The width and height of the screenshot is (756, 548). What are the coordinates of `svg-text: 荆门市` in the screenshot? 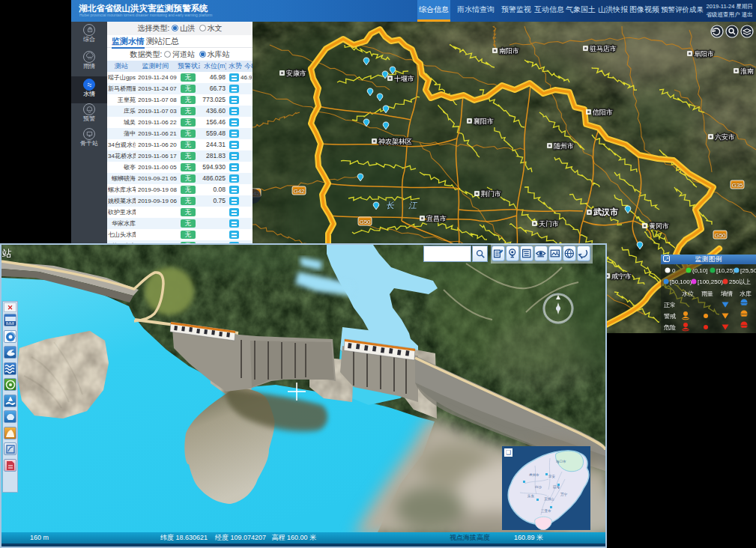 It's located at (492, 194).